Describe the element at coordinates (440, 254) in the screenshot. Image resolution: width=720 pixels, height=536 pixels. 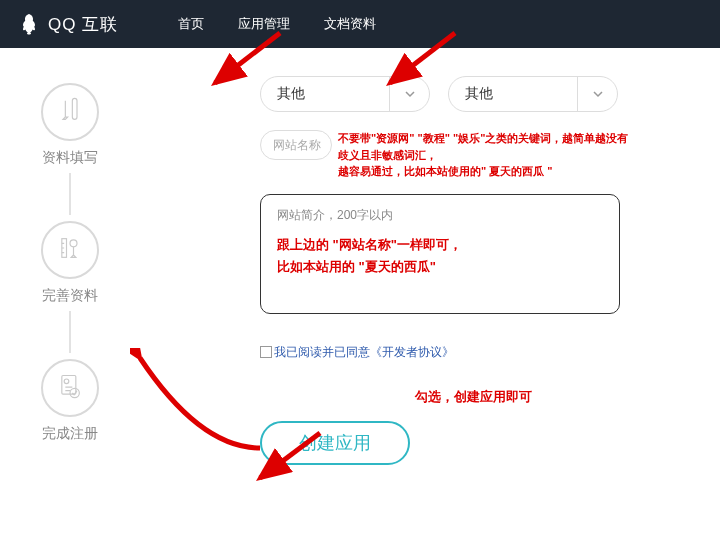
I see `site-desc-input: 网站简介，200字以内 跟上边的 "网站名称"一样即可， 比如本站用的 "夏天的…` at that location.